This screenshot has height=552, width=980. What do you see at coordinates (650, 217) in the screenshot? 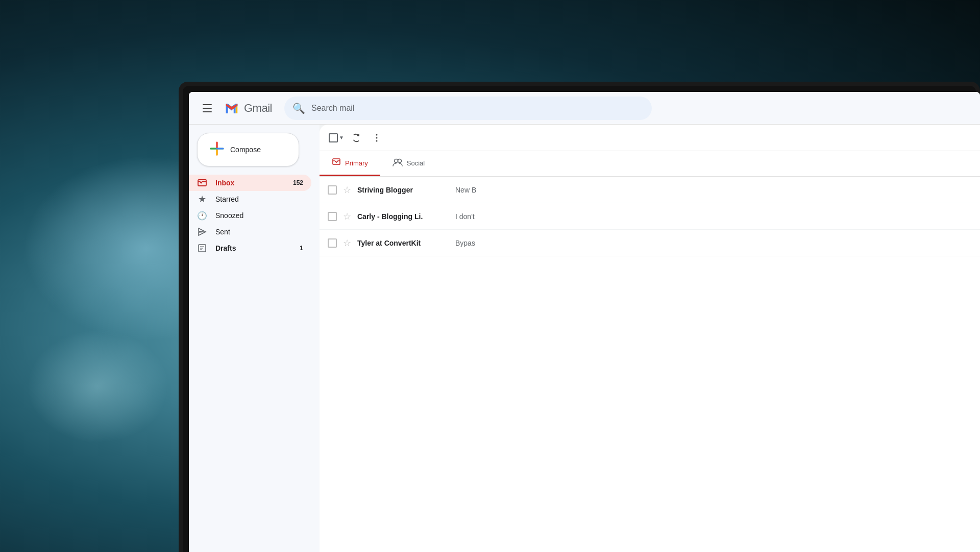
I see `email-row: ☆ Carly - Blogging Li. I don't` at bounding box center [650, 217].